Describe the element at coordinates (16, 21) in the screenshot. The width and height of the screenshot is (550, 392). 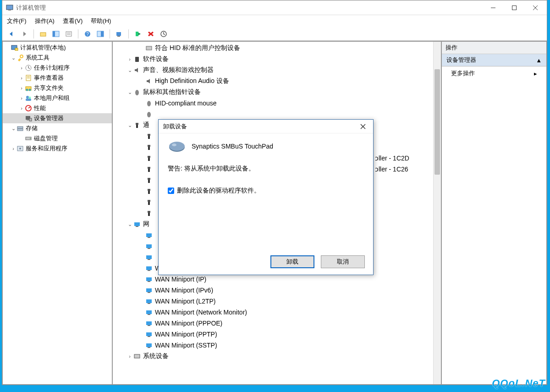
I see `menu-file: 文件(F)` at that location.